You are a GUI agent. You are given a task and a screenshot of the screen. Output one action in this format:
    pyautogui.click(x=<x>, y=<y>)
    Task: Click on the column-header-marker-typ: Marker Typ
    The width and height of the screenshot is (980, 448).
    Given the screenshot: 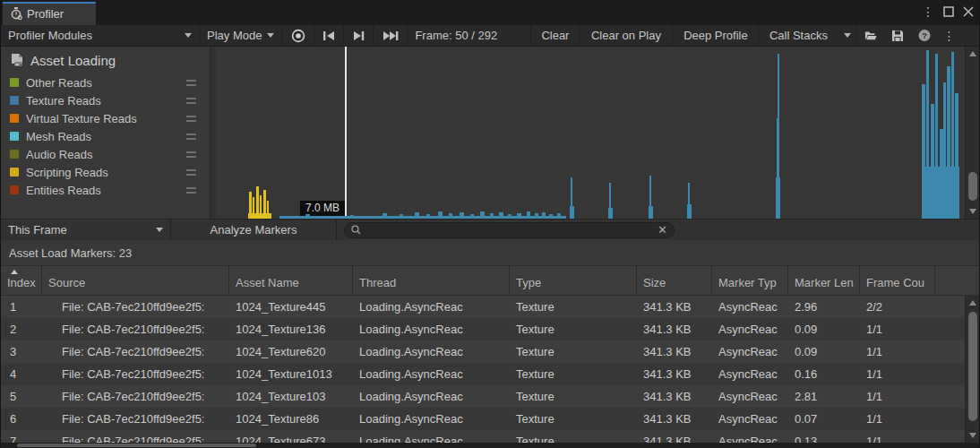 What is the action you would take?
    pyautogui.click(x=751, y=280)
    